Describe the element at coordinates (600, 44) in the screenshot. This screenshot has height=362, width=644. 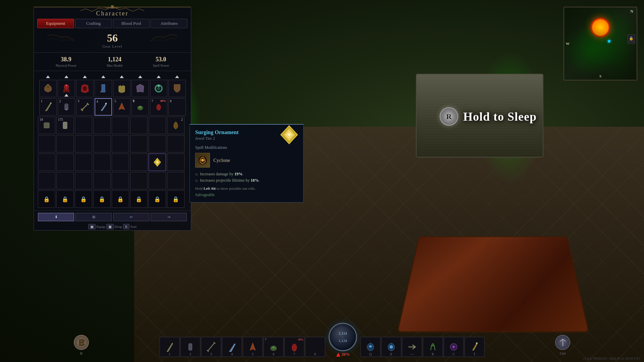
I see `minimap: N S W + 🔒` at that location.